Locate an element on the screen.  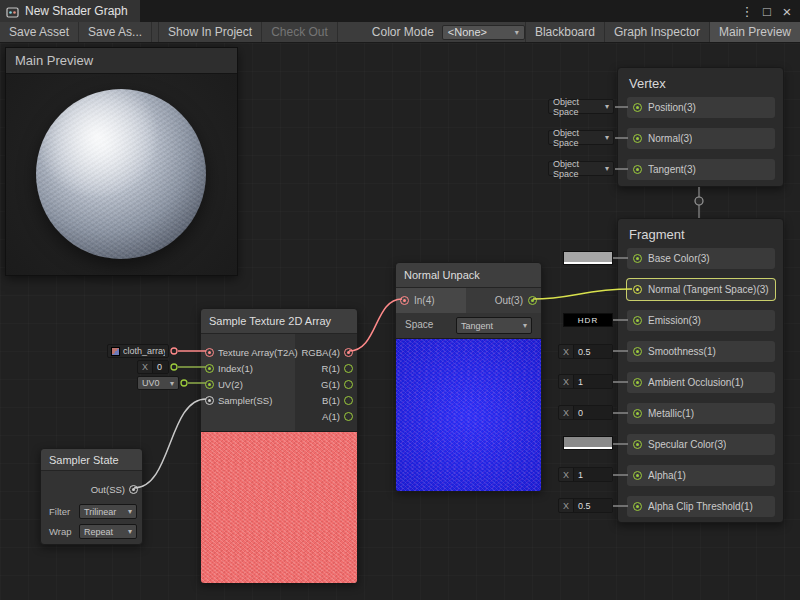
ambient-occlusion-port is located at coordinates (638, 382).